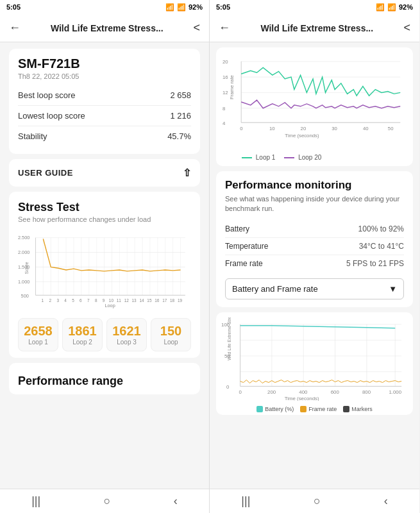  Describe the element at coordinates (246, 501) in the screenshot. I see `right-nav-menu: |||` at that location.